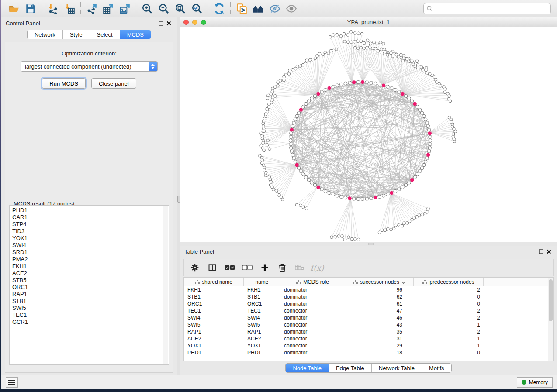 This screenshot has width=557, height=392. Describe the element at coordinates (90, 287) in the screenshot. I see `mcds-result-item: ORC1` at that location.